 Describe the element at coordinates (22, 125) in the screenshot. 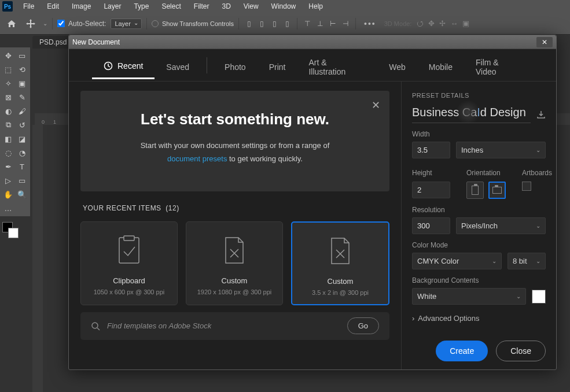

I see `history-brush-icon: ↺` at that location.